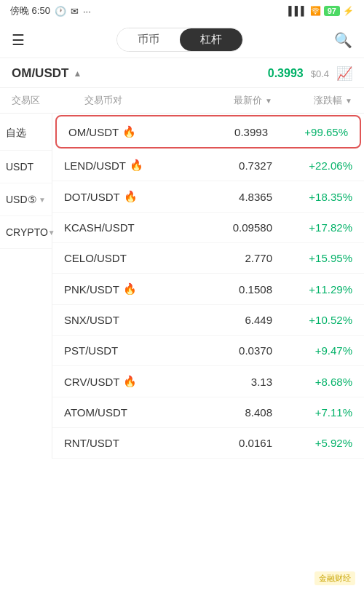  What do you see at coordinates (312, 100) in the screenshot?
I see `col-header-change: 涨跌幅 ▼` at bounding box center [312, 100].